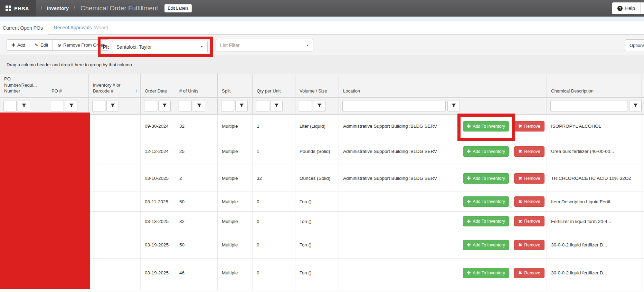  I want to click on cell-order_date: 03-11-2025, so click(158, 202).